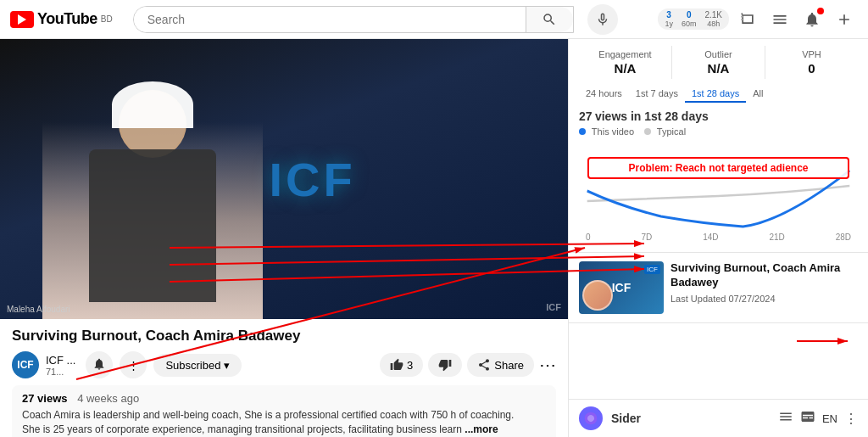 This screenshot has width=868, height=437. What do you see at coordinates (765, 299) in the screenshot?
I see `sidebar-video-date: Last Updated 07/27/2024` at bounding box center [765, 299].